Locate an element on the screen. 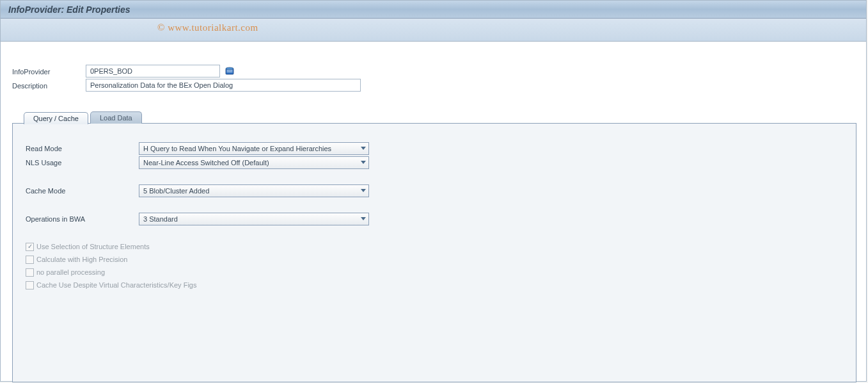 The image size is (868, 383). description-label: Description is located at coordinates (49, 86).